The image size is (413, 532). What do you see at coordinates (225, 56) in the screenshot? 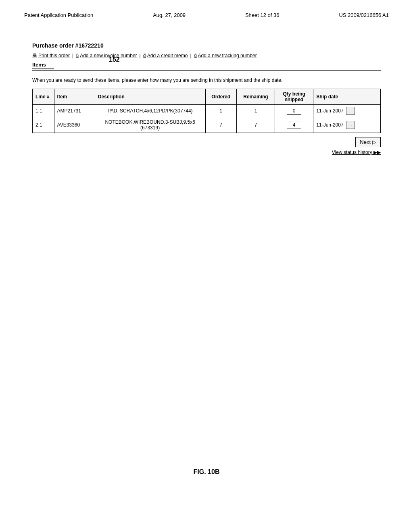
I see `add-tracking-link: ⎙ Add a new tracking number` at bounding box center [225, 56].